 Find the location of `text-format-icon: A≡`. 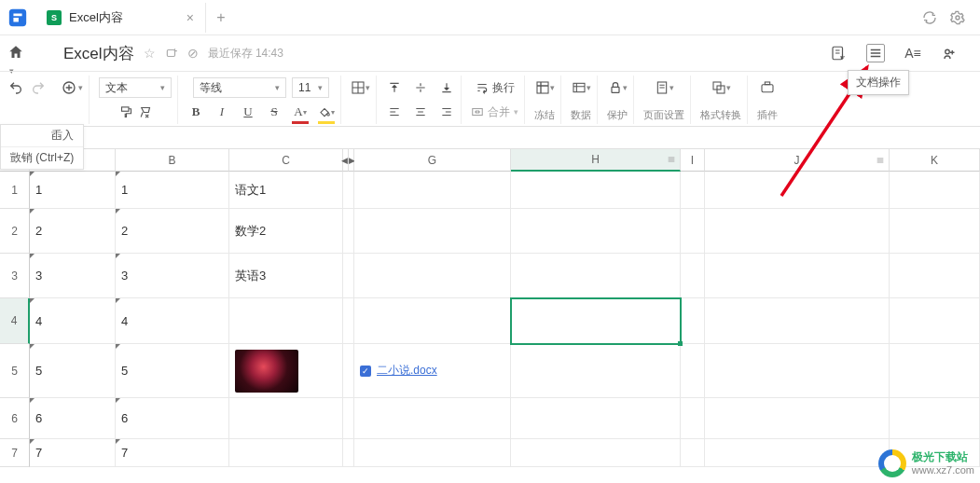

text-format-icon: A≡ is located at coordinates (913, 53).